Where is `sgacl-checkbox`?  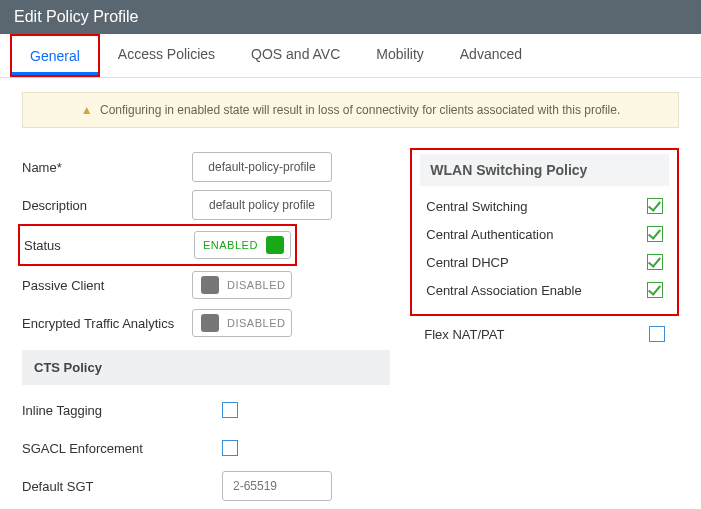 sgacl-checkbox is located at coordinates (230, 448).